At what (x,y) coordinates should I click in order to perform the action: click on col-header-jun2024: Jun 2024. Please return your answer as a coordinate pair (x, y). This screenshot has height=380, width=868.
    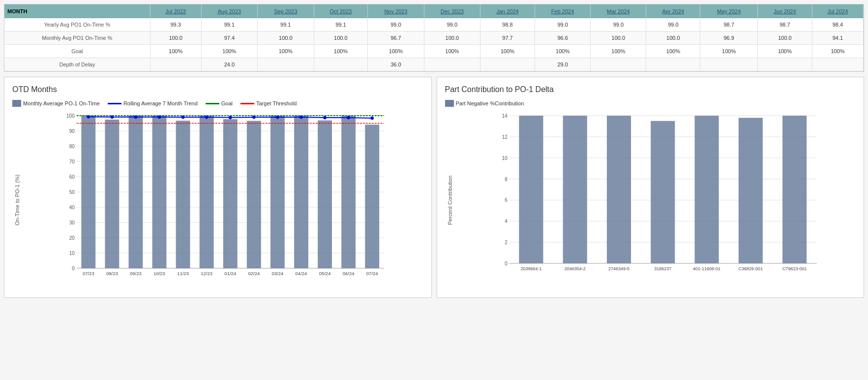
    Looking at the image, I should click on (785, 11).